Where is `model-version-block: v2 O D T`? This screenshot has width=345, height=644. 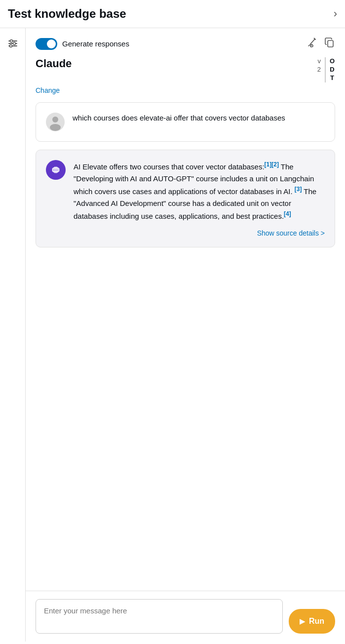
model-version-block: v2 O D T is located at coordinates (326, 70).